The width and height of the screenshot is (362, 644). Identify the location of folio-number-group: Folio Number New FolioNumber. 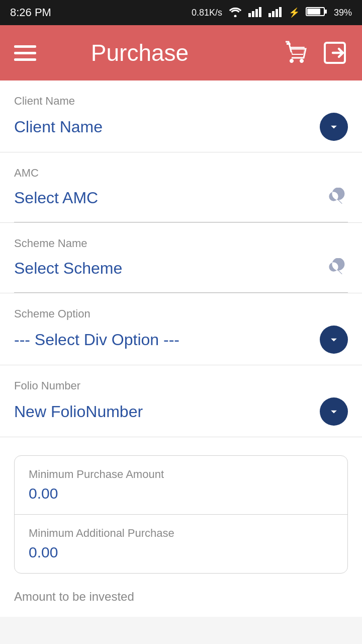
(181, 401).